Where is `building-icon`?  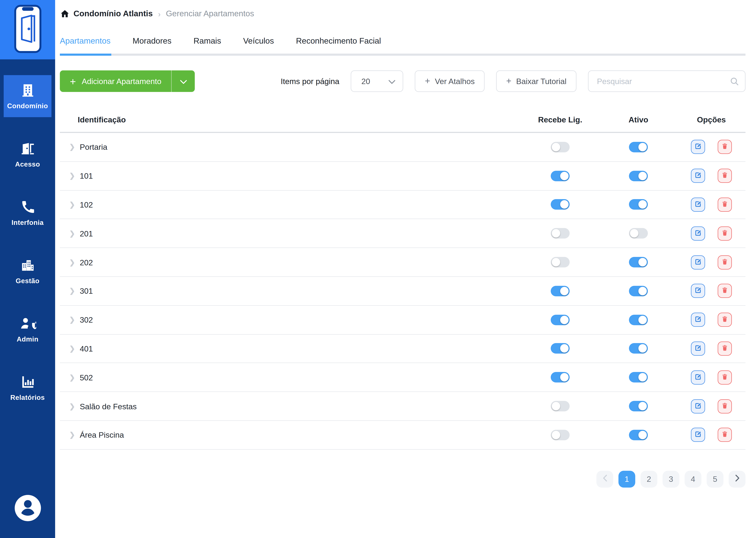 building-icon is located at coordinates (28, 90).